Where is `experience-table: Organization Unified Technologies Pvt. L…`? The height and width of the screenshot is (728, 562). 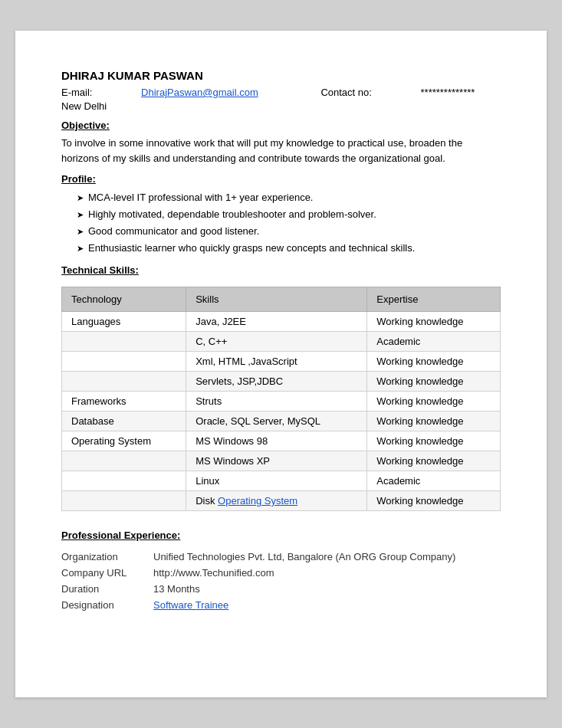 experience-table: Organization Unified Technologies Pvt. L… is located at coordinates (258, 581).